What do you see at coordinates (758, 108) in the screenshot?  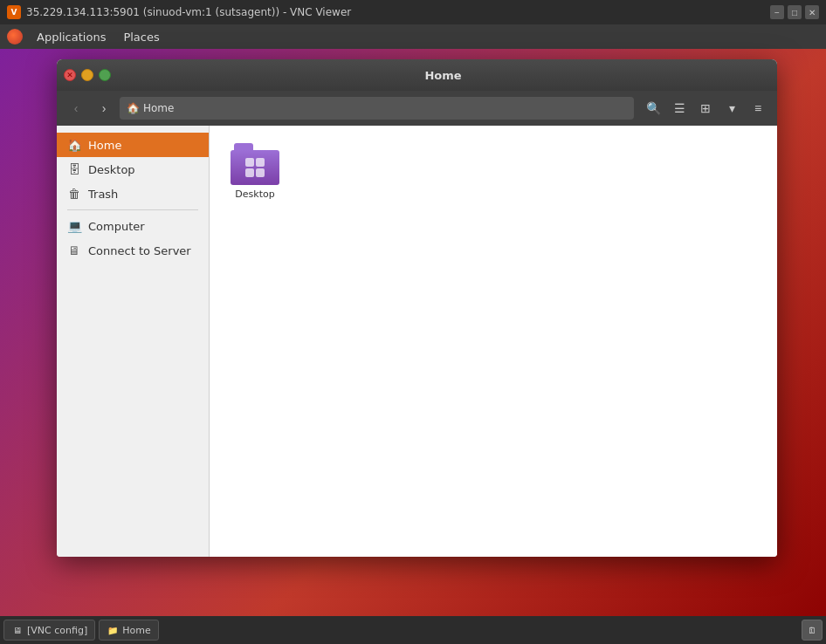 I see `menu-icon: ≡` at bounding box center [758, 108].